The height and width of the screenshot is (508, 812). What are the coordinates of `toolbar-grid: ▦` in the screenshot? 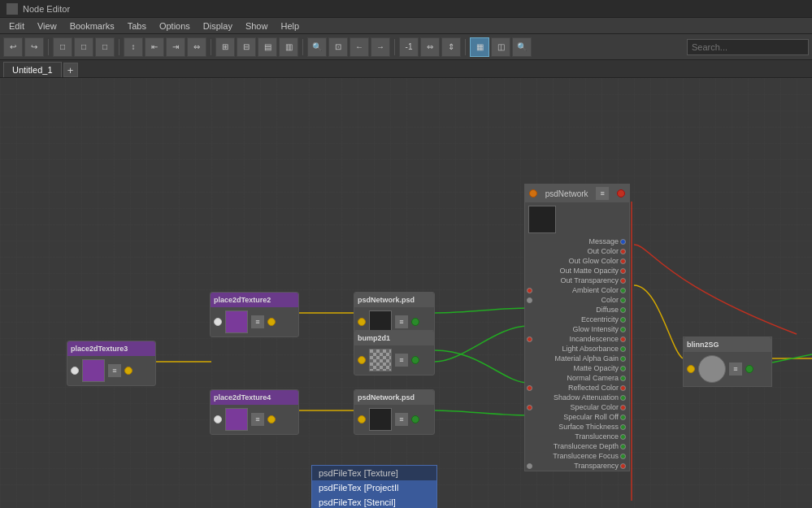 It's located at (480, 47).